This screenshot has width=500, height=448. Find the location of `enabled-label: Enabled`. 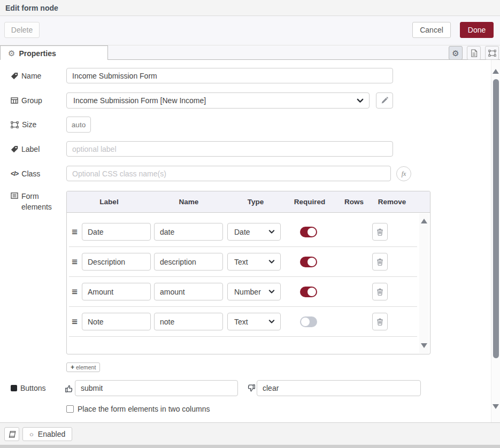

enabled-label: Enabled is located at coordinates (51, 434).